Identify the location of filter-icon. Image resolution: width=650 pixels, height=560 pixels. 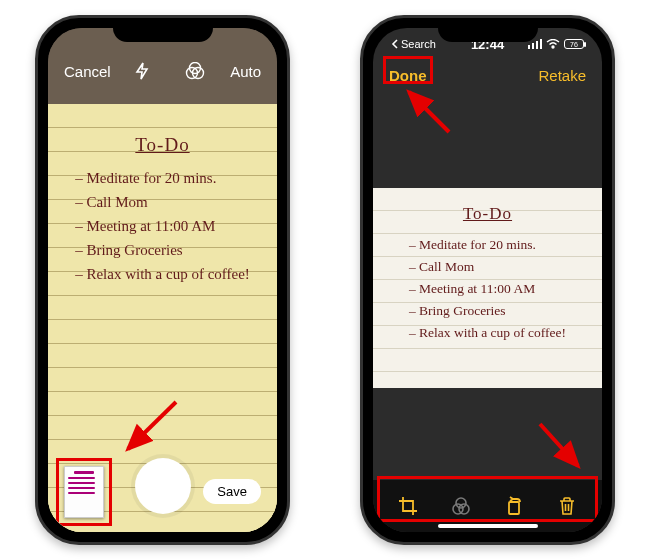
(195, 71).